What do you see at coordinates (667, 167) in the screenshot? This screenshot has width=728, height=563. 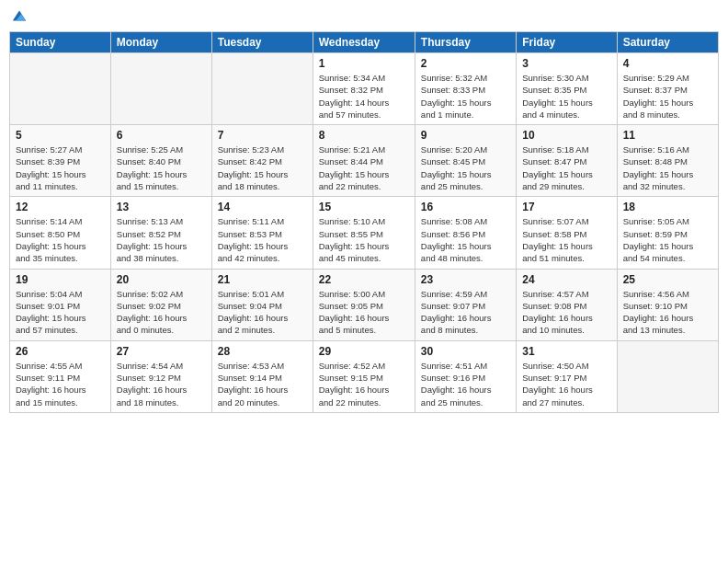 I see `day-info: Sunrise: 5:16 AM Sunset: 8:48 PM Dayligh…` at bounding box center [667, 167].